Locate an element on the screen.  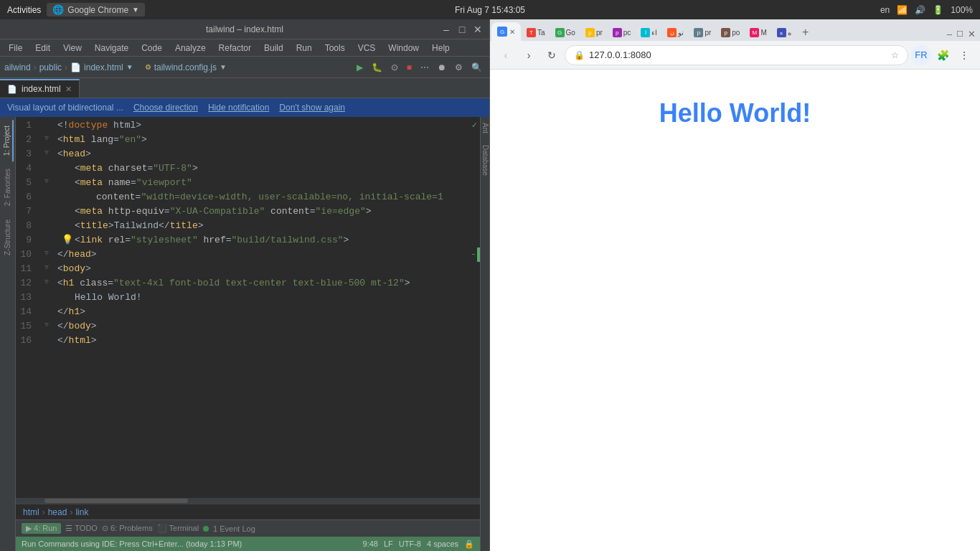
terminal-status: ⬛ Terminal is located at coordinates (178, 528).